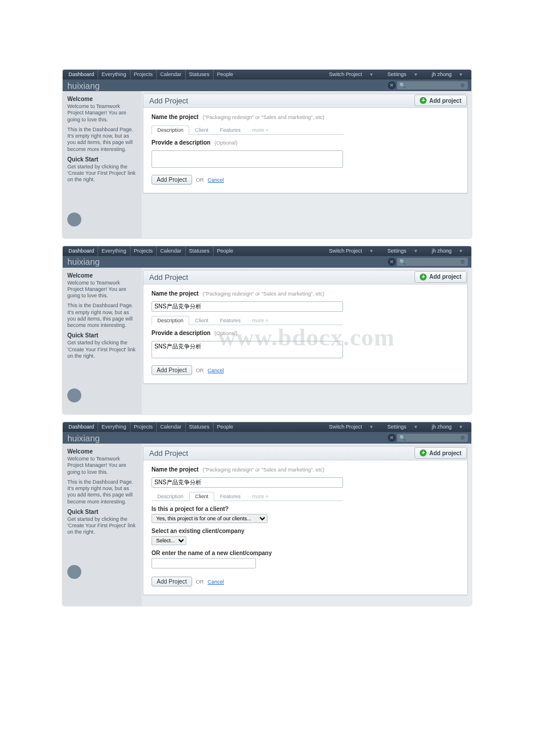 Image resolution: width=534 pixels, height=756 pixels. Describe the element at coordinates (247, 350) in the screenshot. I see `description-textarea: SNS产品竞争分析` at that location.